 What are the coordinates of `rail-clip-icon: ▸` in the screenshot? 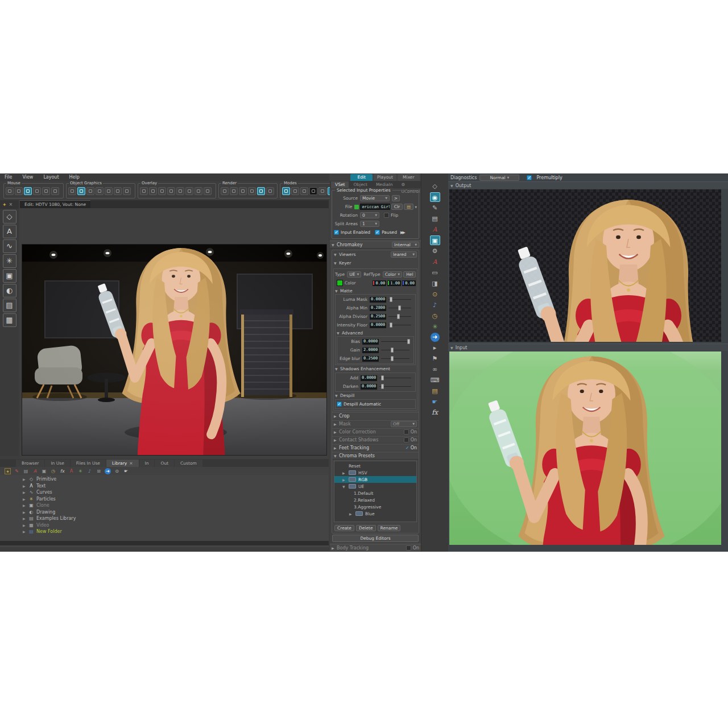 It's located at (435, 348).